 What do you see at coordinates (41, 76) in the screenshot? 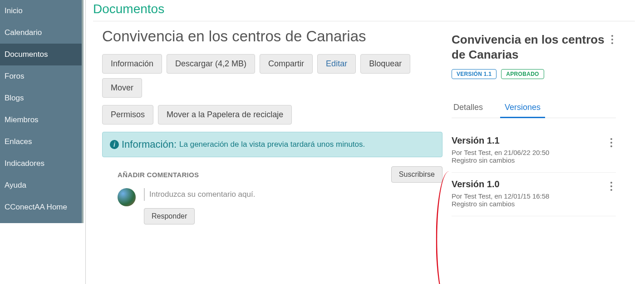
I see `sidebar-item-foros: Foros` at bounding box center [41, 76].